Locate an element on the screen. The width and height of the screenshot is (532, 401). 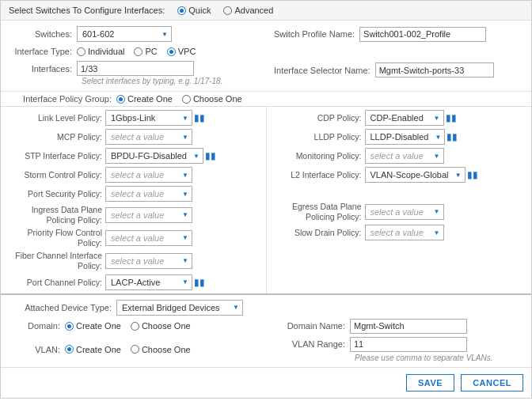
port-channel-label: Port Channel Policy: is located at coordinates (55, 282).